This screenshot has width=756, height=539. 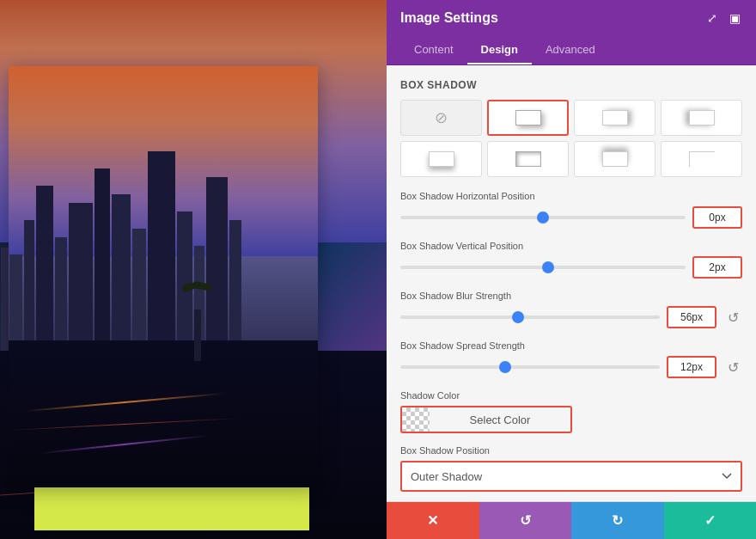 I want to click on spread-strength-row: Box Shadow Spread Strength 12px ↺, so click(x=571, y=359).